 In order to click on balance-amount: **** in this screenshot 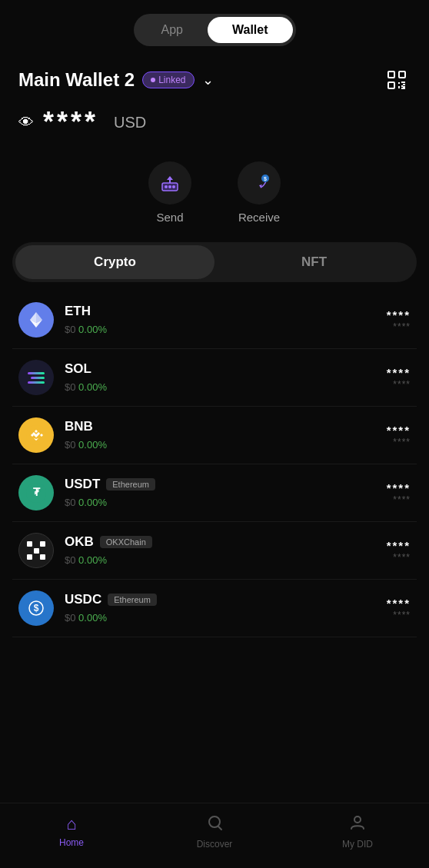, I will do `click(71, 122)`.